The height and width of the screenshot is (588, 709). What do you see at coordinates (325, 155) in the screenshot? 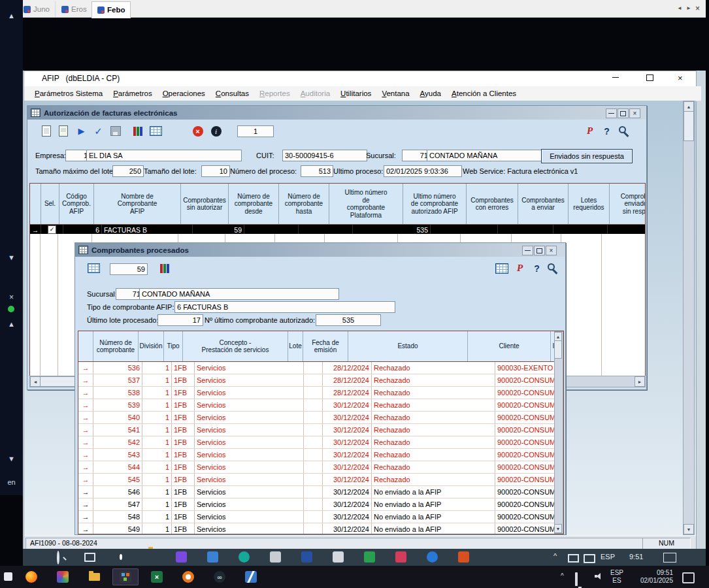
I see `cuit-field: 30-50009415-6` at bounding box center [325, 155].